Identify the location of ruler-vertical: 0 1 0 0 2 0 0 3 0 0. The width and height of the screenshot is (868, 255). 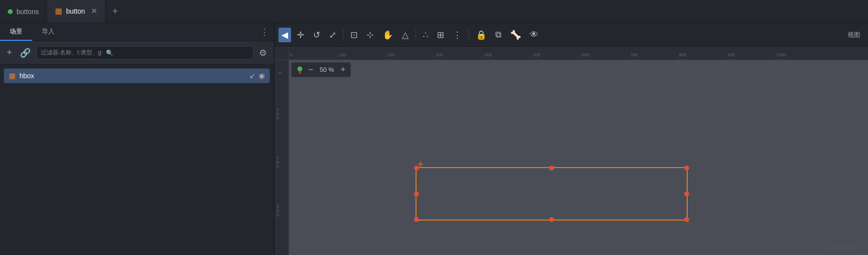
(282, 157).